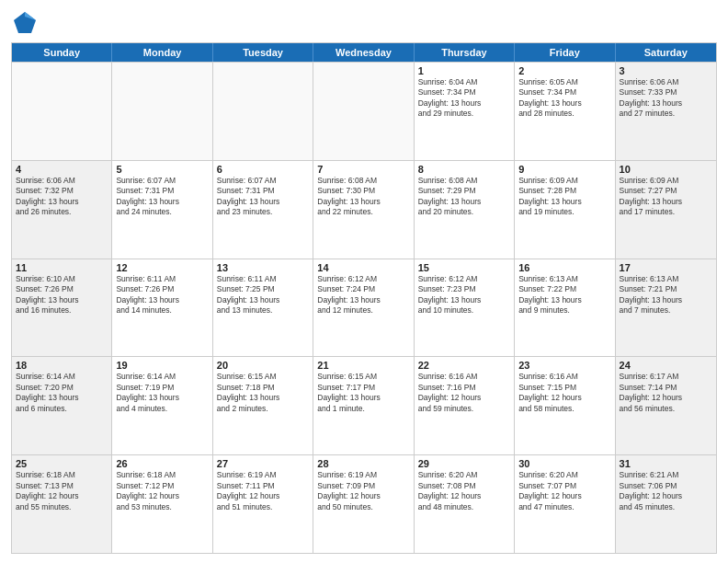 The image size is (728, 563). Describe the element at coordinates (263, 210) in the screenshot. I see `calendar-cell: 6Sunrise: 6:07 AM Sunset: 7:31 PM Daylig…` at that location.